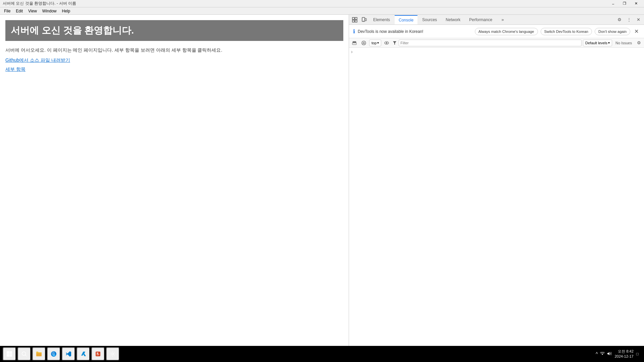  I want to click on filter-icon-button, so click(364, 43).